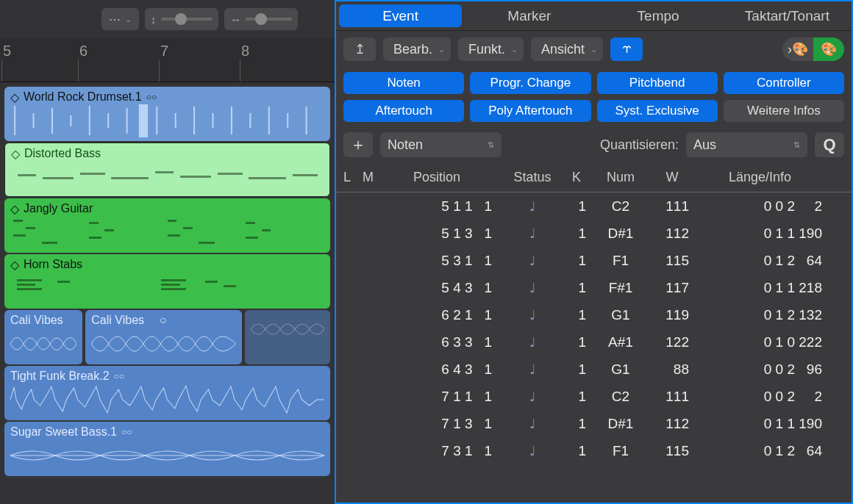 The height and width of the screenshot is (504, 853). Describe the element at coordinates (444, 424) in the screenshot. I see `cell-position: 7 1 3 1` at that location.